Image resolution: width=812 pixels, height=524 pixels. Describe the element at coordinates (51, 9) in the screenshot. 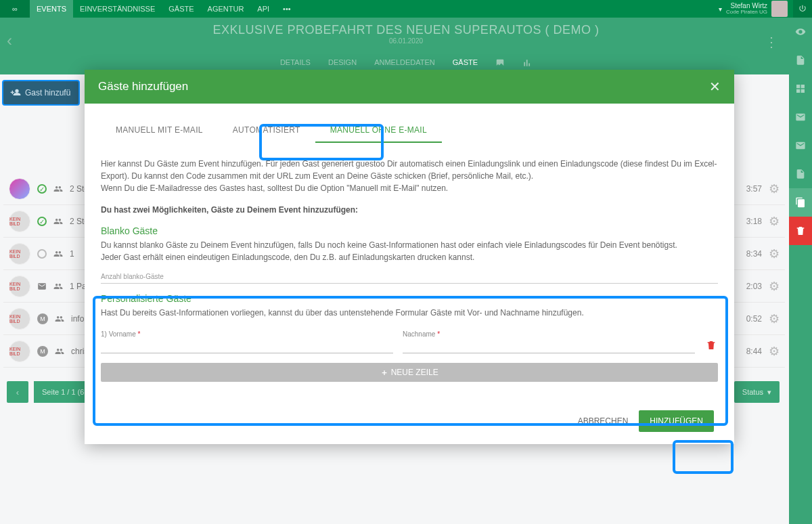

I see `top-tab-events: EVENTS` at that location.